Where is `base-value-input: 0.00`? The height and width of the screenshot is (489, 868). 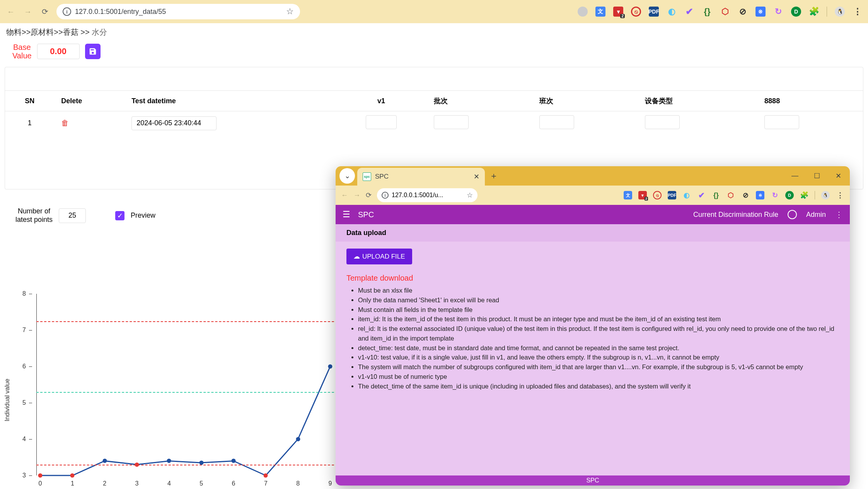 base-value-input: 0.00 is located at coordinates (58, 51).